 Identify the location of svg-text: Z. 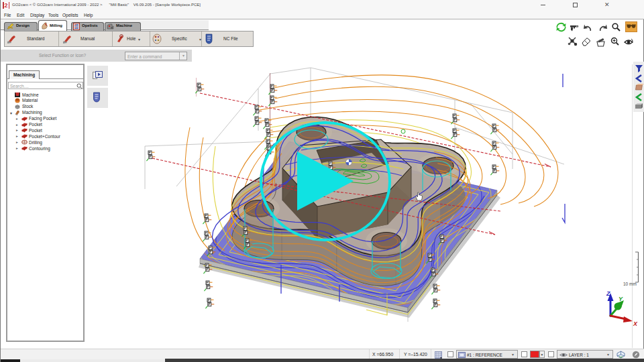
(608, 294).